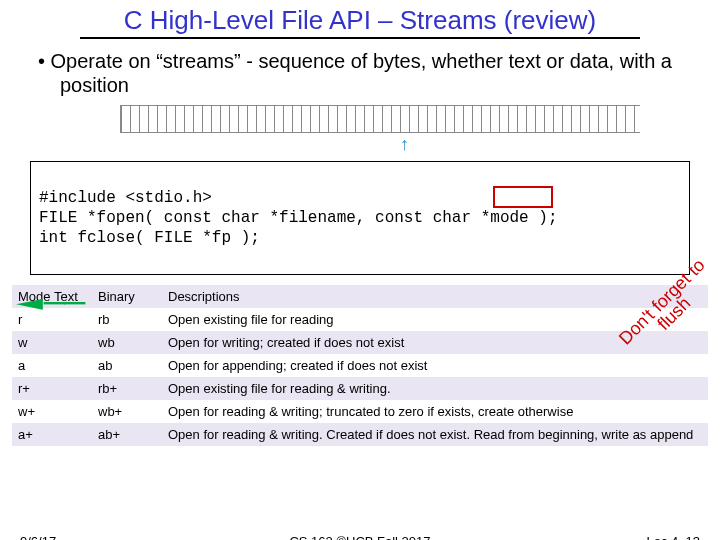  What do you see at coordinates (360, 342) in the screenshot?
I see `table-row: w wb Open for writing; created if does n…` at bounding box center [360, 342].